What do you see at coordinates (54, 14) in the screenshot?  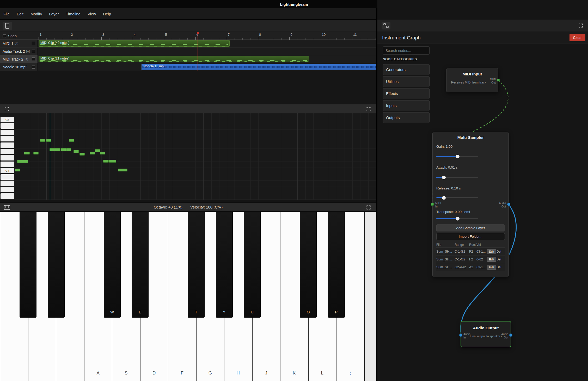 I see `menu-layer: Layer` at bounding box center [54, 14].